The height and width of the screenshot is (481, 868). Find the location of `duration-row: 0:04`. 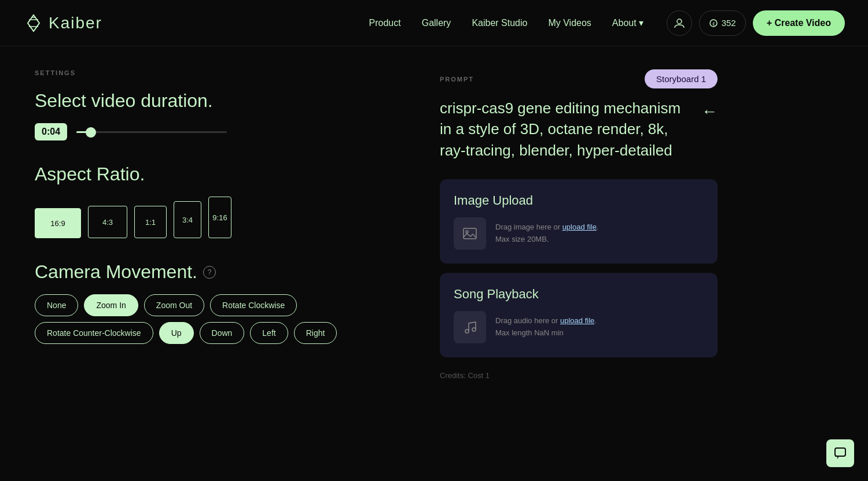

duration-row: 0:04 is located at coordinates (214, 132).